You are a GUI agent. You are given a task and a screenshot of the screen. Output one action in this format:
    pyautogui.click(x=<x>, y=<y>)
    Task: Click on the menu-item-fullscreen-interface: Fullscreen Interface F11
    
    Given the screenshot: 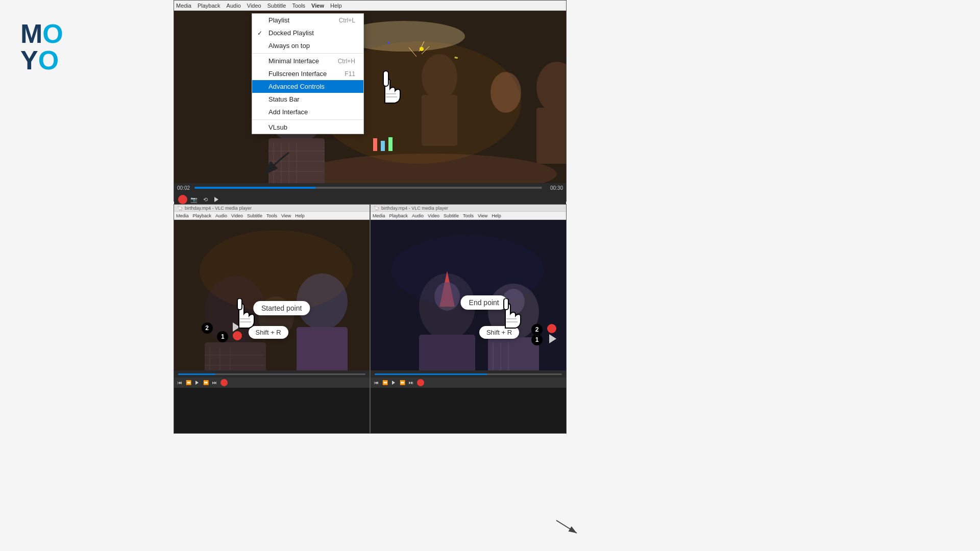 What is the action you would take?
    pyautogui.click(x=308, y=73)
    